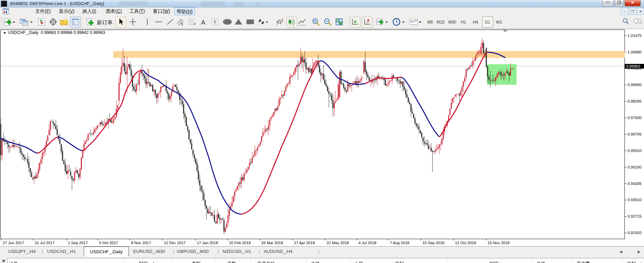 The height and width of the screenshot is (263, 644). What do you see at coordinates (367, 243) in the screenshot?
I see `svg-text: 4 Jul 2018` at bounding box center [367, 243].